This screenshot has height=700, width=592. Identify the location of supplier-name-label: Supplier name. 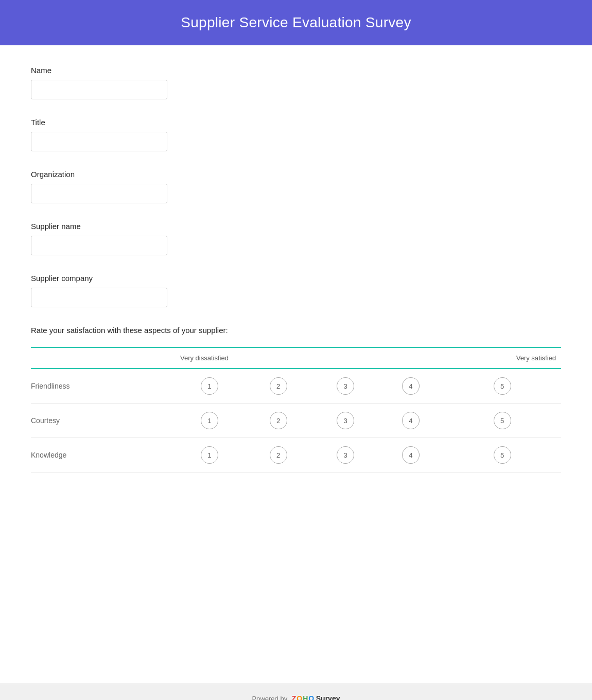
(296, 226).